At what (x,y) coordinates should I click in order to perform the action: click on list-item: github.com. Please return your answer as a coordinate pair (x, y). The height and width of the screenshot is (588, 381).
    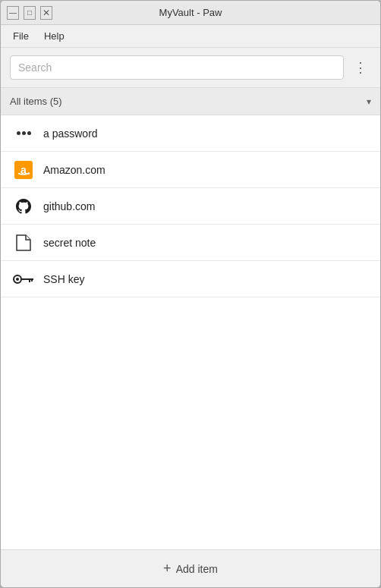
    Looking at the image, I should click on (190, 206).